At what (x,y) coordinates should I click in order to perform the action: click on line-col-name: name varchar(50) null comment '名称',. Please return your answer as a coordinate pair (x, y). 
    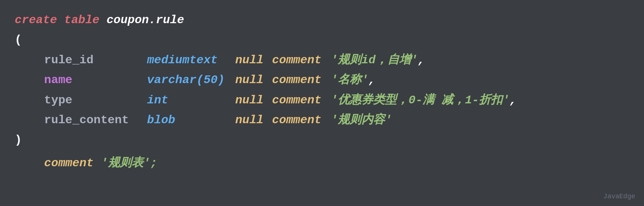
    Looking at the image, I should click on (322, 80).